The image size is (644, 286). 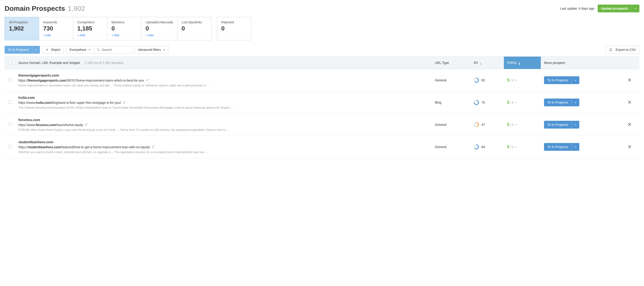 What do you see at coordinates (614, 8) in the screenshot?
I see `update-prospects-button: Update prospects` at bounding box center [614, 8].